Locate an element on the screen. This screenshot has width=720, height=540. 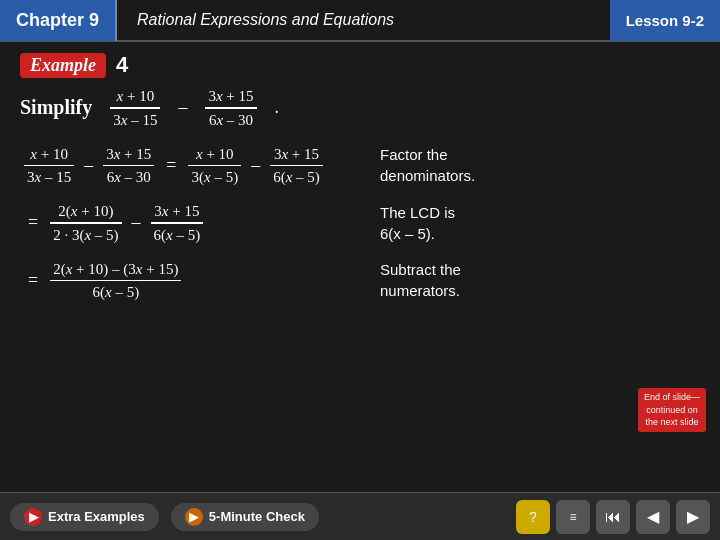
help-button: ? is located at coordinates (533, 517).